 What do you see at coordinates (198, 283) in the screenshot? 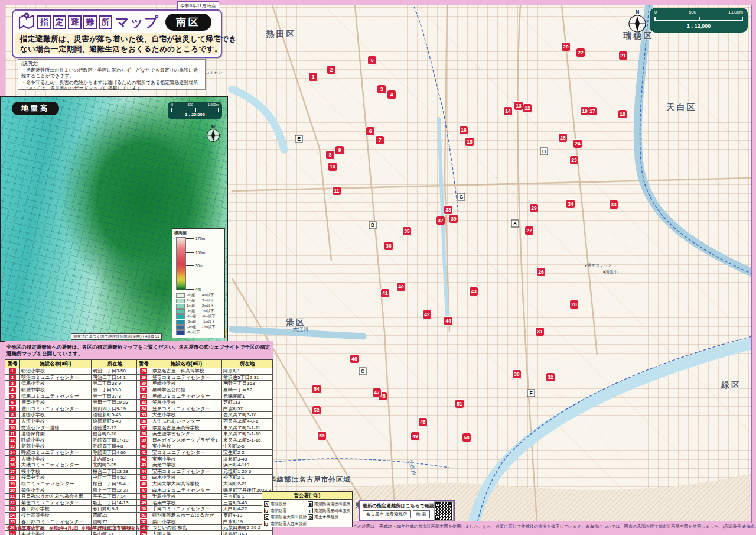
I see `elevation-legend: 標高値 170m100m30m4m 3m超4m以下2m超3m以下1m超2m以下0…` at bounding box center [198, 283].